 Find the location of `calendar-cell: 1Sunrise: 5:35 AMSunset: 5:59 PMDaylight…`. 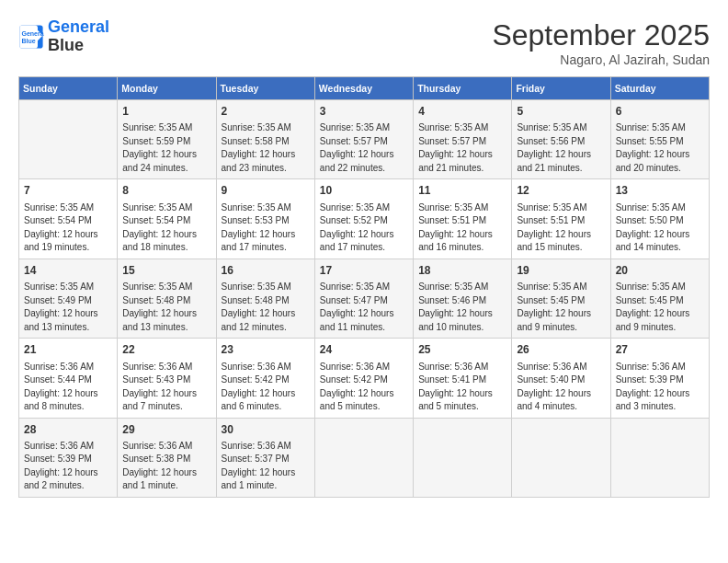

calendar-cell: 1Sunrise: 5:35 AMSunset: 5:59 PMDaylight… is located at coordinates (167, 140).